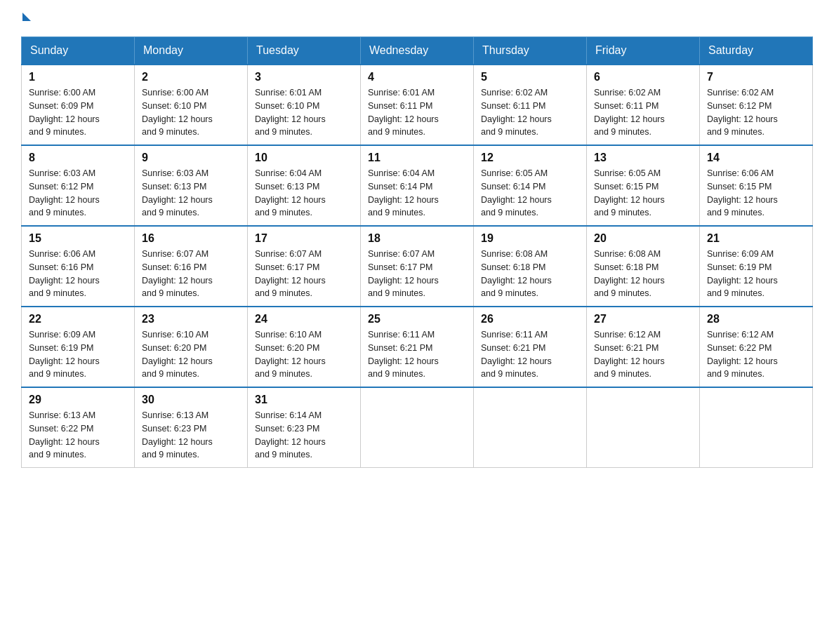 Image resolution: width=834 pixels, height=644 pixels. What do you see at coordinates (530, 77) in the screenshot?
I see `day-number: 5` at bounding box center [530, 77].